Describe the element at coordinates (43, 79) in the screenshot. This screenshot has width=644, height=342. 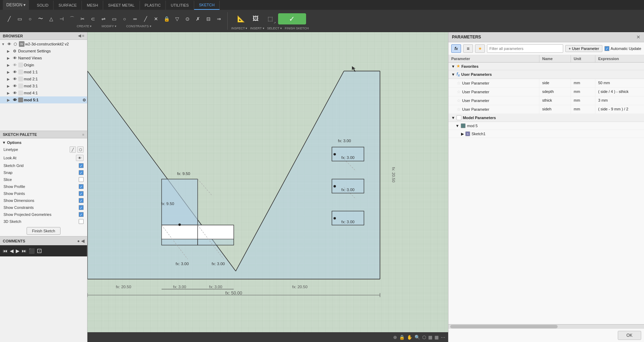
I see `tree-item-mod2: ▶ 👁 mod 2:1` at that location.